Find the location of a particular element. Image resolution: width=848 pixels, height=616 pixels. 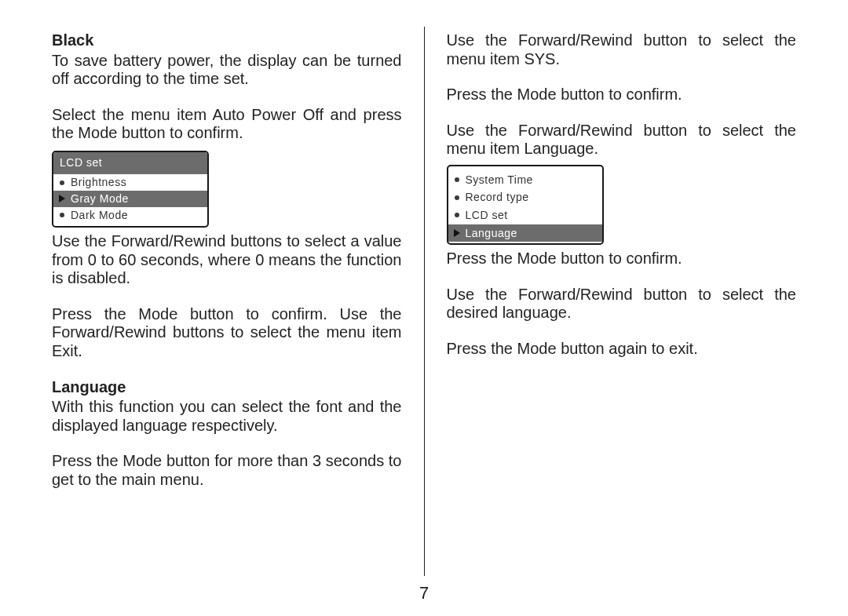

para: Select the menu item Auto Power Off and … is located at coordinates (227, 124).